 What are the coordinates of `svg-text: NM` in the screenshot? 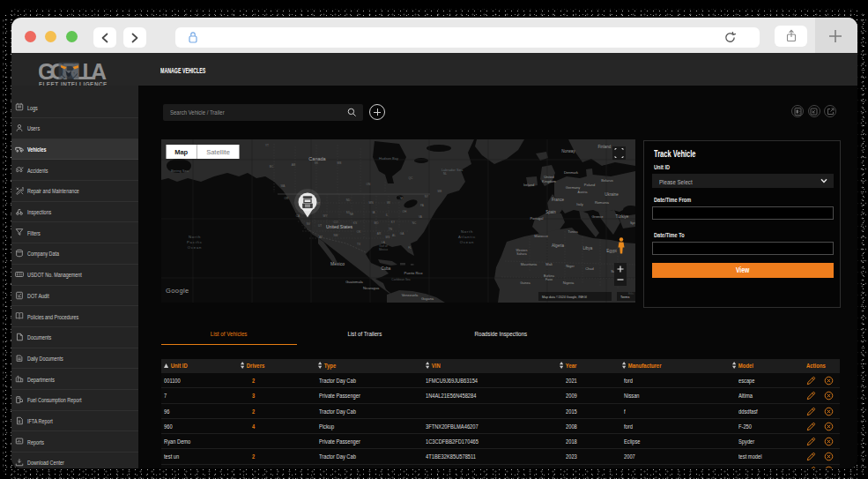 It's located at (337, 236).